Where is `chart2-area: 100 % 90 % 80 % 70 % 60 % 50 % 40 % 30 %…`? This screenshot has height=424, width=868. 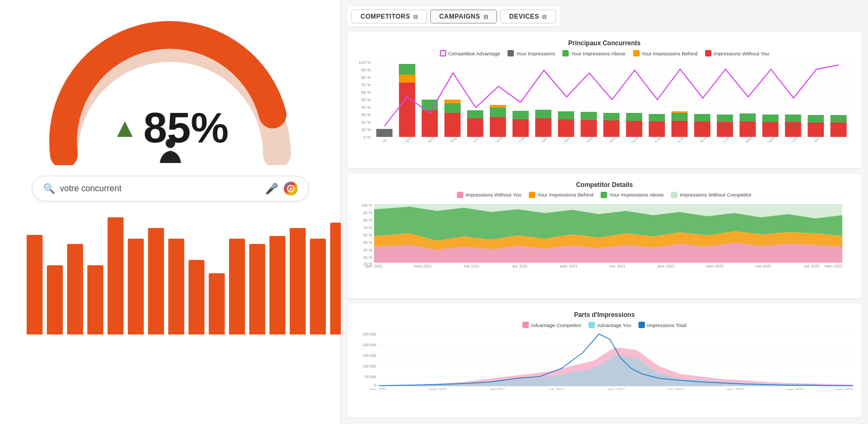 chart2-area: 100 % 90 % 80 % 70 % 60 % 50 % 40 % 30 %… is located at coordinates (604, 235).